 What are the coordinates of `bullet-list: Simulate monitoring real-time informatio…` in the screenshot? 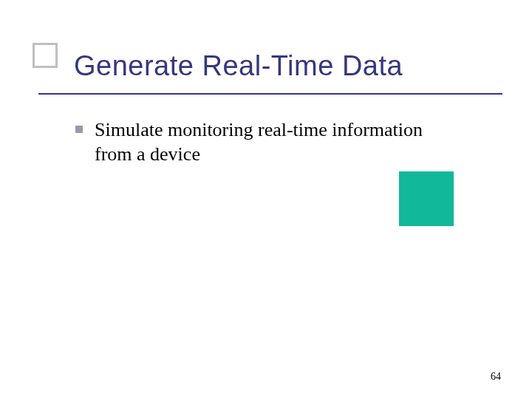 It's located at (259, 142).